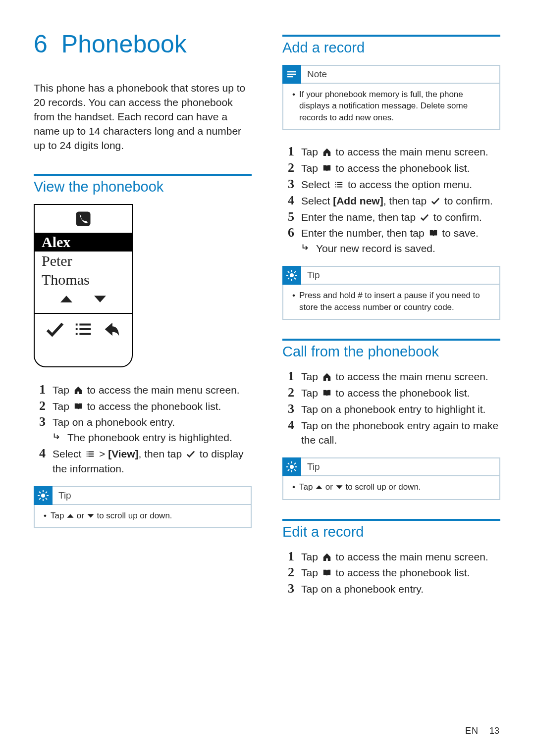  What do you see at coordinates (472, 731) in the screenshot?
I see `footer-lang: EN` at bounding box center [472, 731].